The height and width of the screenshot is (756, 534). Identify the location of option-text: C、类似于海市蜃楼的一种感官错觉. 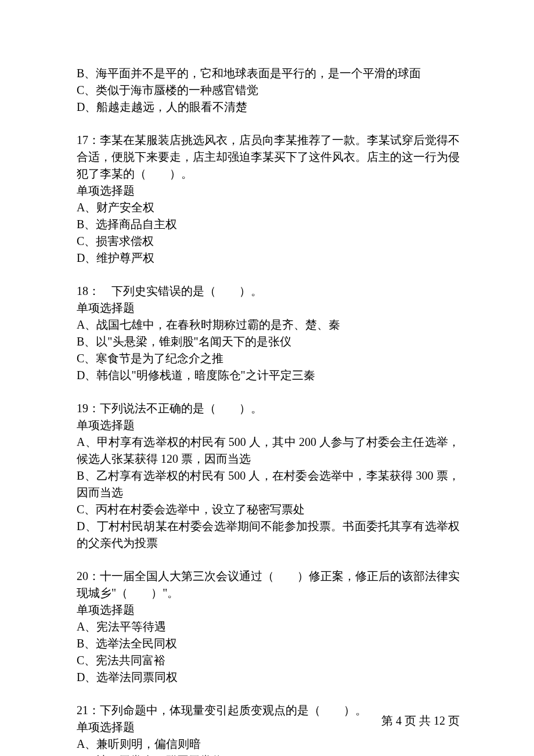
(268, 91).